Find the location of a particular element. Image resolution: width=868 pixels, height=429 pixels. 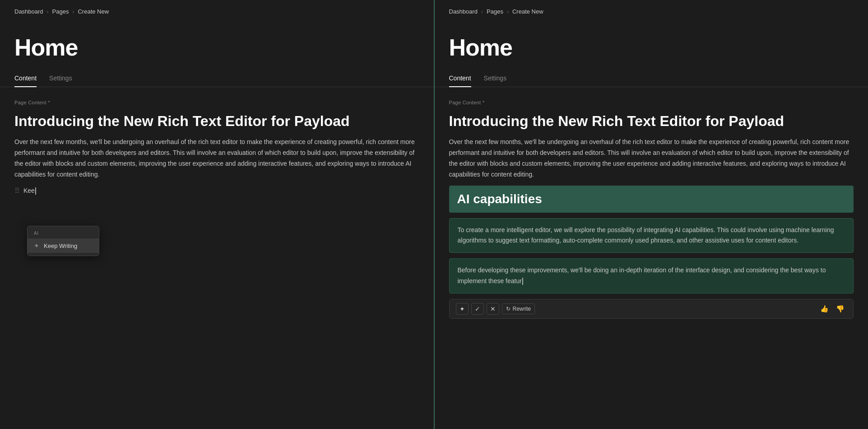

field-label-right: Page Content * is located at coordinates (652, 103).